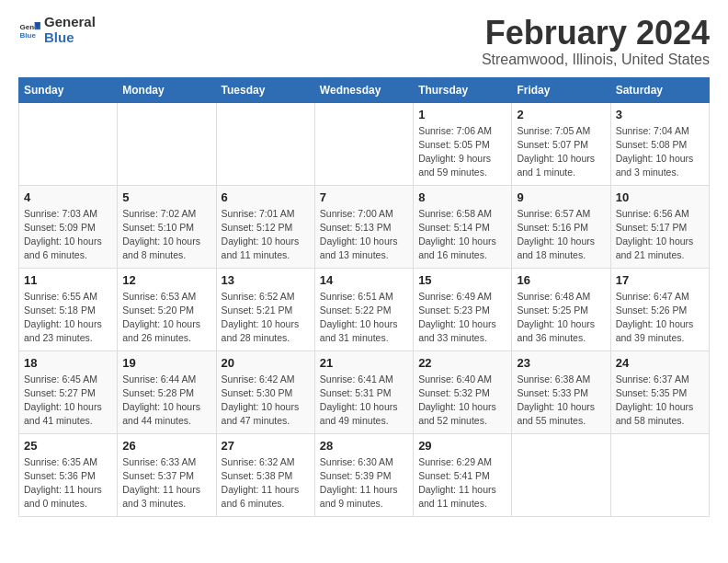  Describe the element at coordinates (364, 226) in the screenshot. I see `calendar-cell: 7Sunrise: 7:00 AM Sunset: 5:13 PM Daylig…` at that location.